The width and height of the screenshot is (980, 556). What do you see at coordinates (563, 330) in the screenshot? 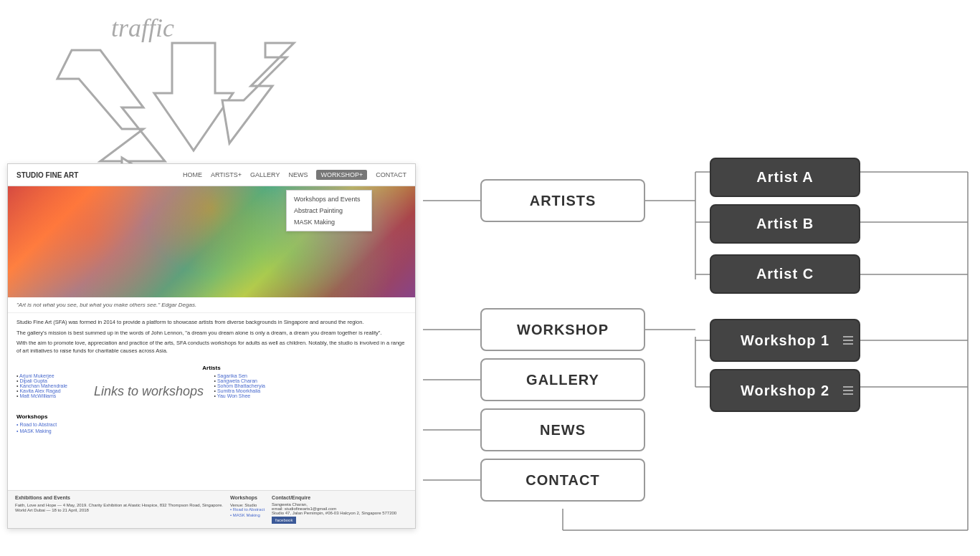
I see `sitemap-workshop-node: WORKSHOP` at bounding box center [563, 330].